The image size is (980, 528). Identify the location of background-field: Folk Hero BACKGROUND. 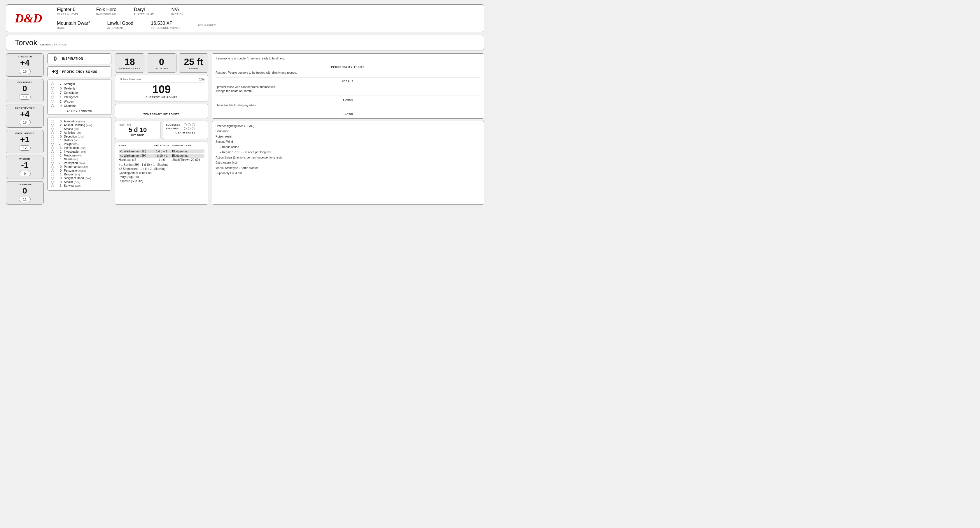
(107, 11).